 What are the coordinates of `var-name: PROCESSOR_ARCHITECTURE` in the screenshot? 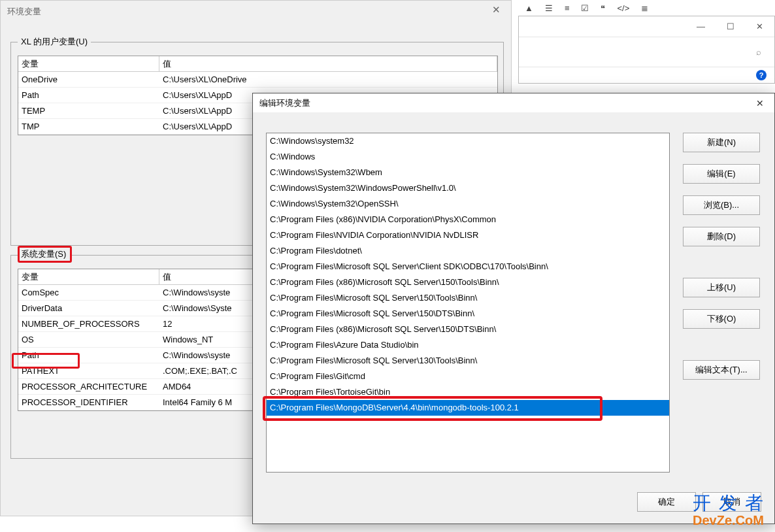 It's located at (89, 387).